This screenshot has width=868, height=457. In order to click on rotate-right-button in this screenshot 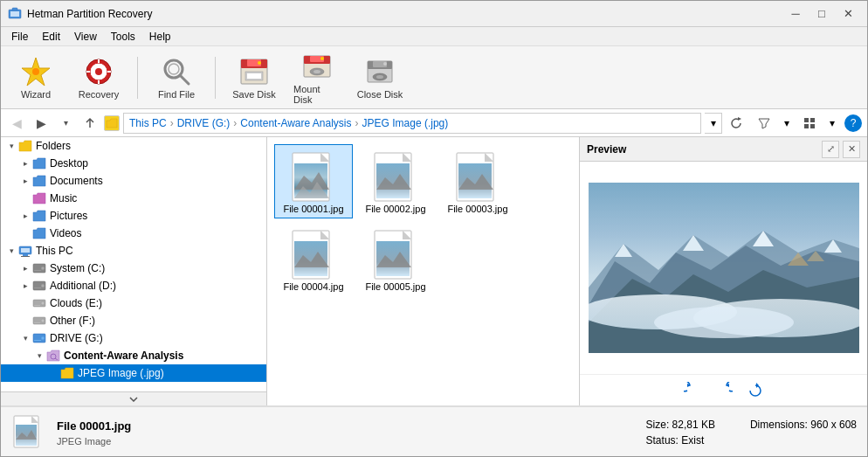, I will do `click(724, 391)`.